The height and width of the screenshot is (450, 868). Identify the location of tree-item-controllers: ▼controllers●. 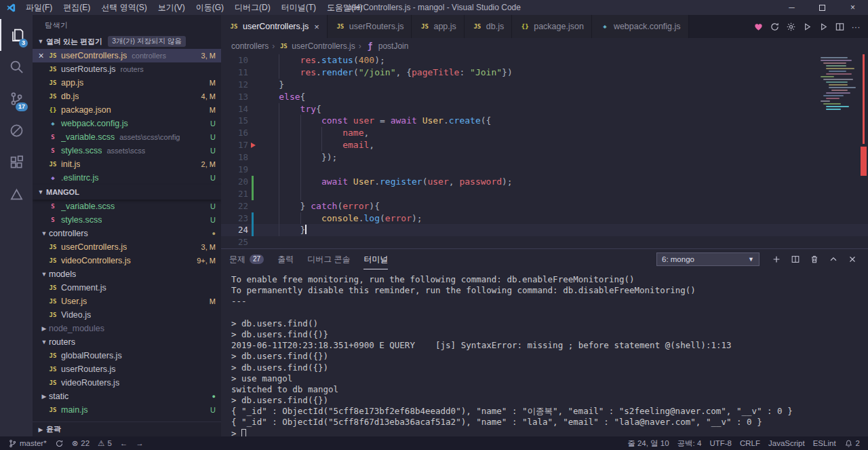
(127, 233).